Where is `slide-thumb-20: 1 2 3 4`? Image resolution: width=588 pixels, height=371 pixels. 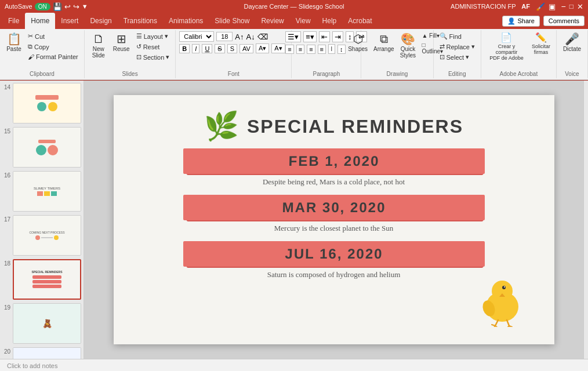 slide-thumb-20: 1 2 3 4 is located at coordinates (47, 353).